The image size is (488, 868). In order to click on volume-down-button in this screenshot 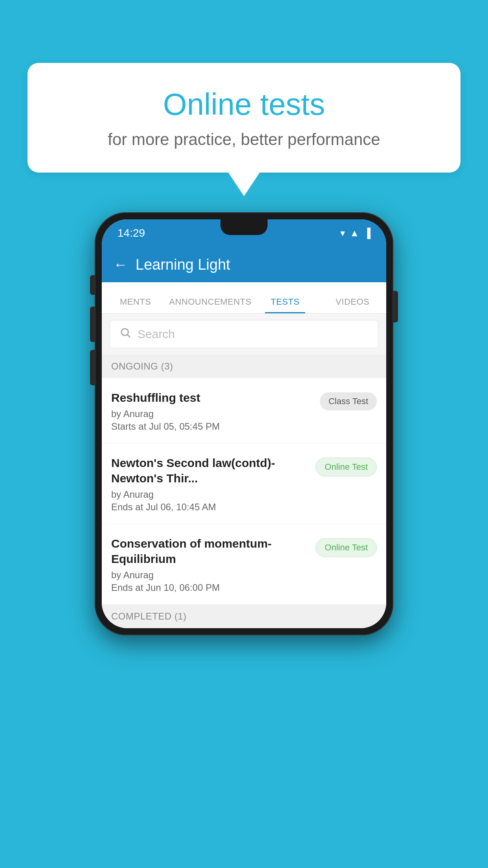, I will do `click(92, 368)`.